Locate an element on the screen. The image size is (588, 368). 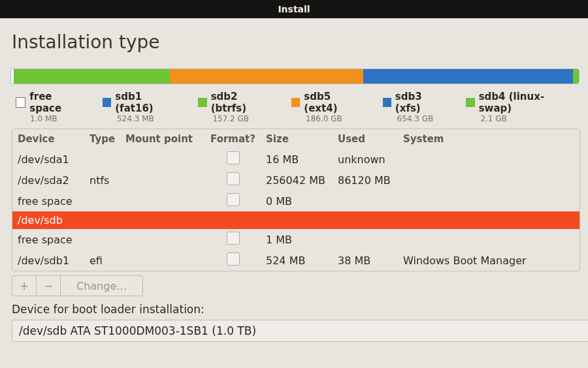
partition-legend: free space1.0 MBsdb1 (fat16)524.3 MBsdb2… is located at coordinates (294, 107).